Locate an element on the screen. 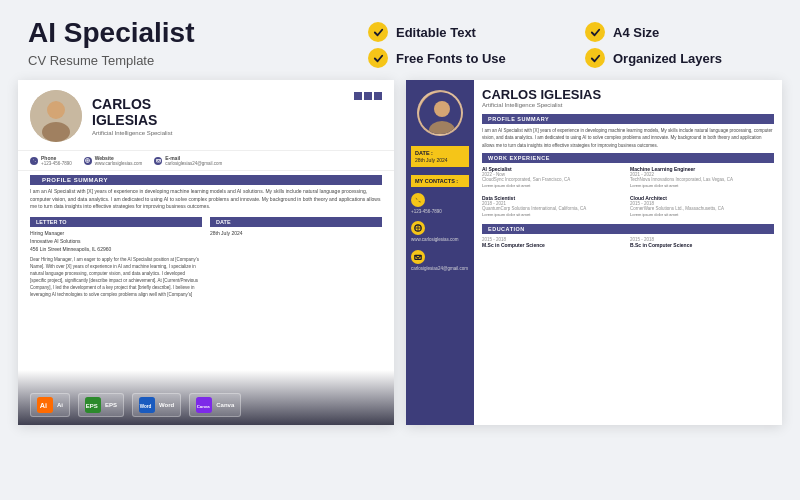 The width and height of the screenshot is (800, 500). badge-eps-label: EPS is located at coordinates (111, 405).